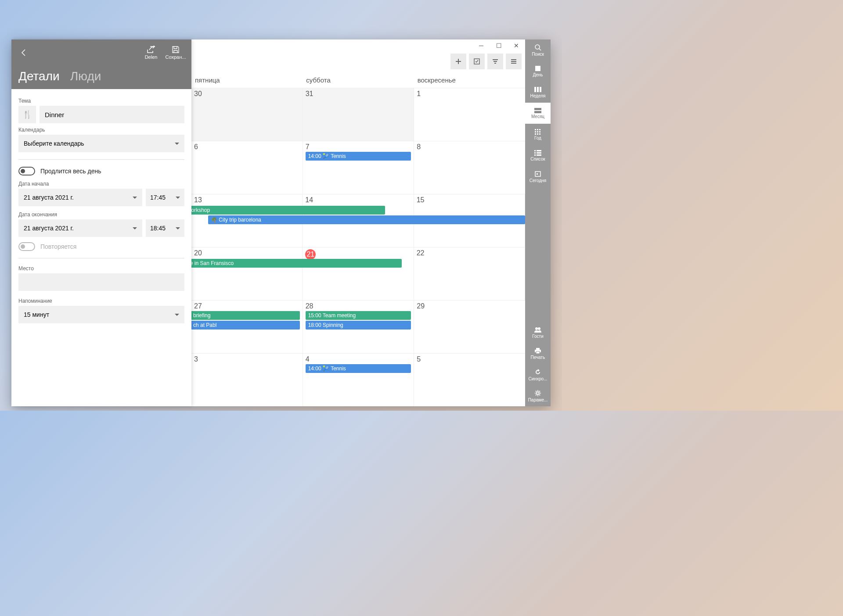 This screenshot has width=843, height=616. Describe the element at coordinates (80, 228) in the screenshot. I see `end-date-select: 21 августа 2021 г.` at that location.